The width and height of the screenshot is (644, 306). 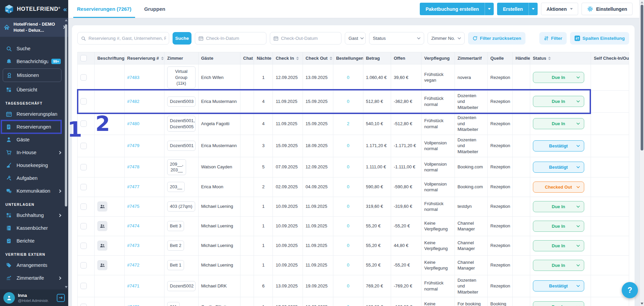 I want to click on reservation-link: #7480, so click(x=133, y=123).